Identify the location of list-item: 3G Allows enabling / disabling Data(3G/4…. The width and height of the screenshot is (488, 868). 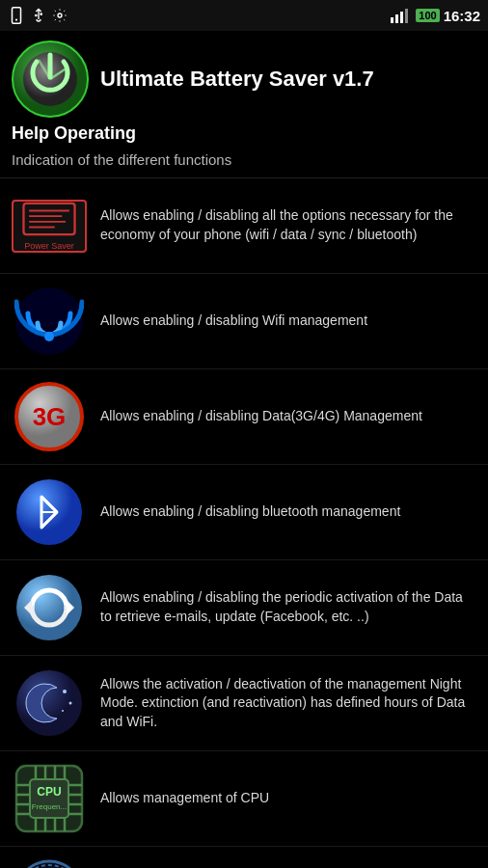
(244, 417).